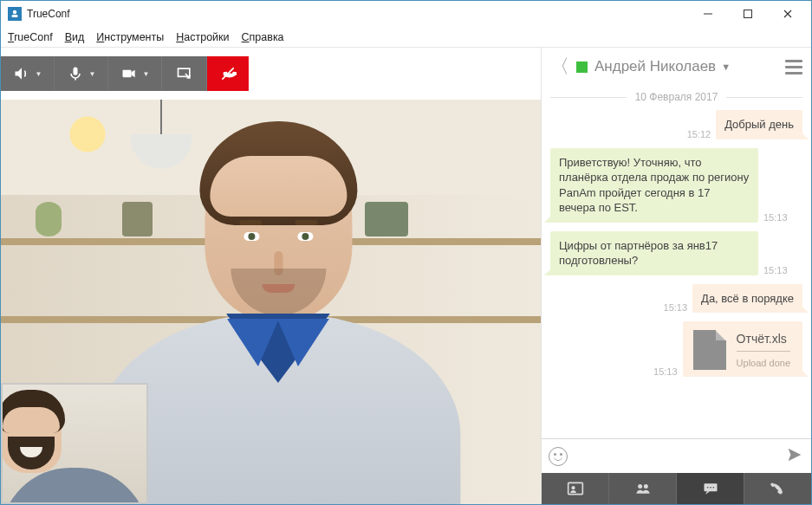 Image resolution: width=812 pixels, height=505 pixels. Describe the element at coordinates (676, 67) in the screenshot. I see `chat-header: 〈 Андрей Николаев ▼` at that location.